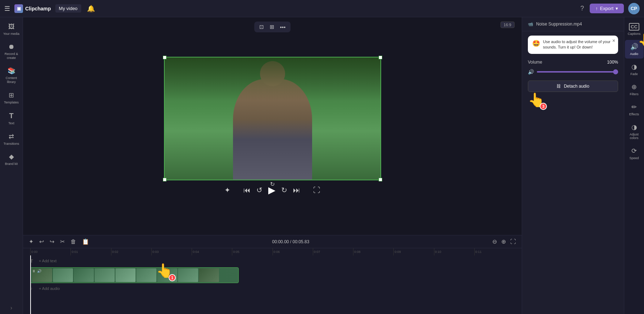 This screenshot has height=314, width=644. What do you see at coordinates (12, 27) in the screenshot?
I see `your-media-icon: 🖼` at bounding box center [12, 27].